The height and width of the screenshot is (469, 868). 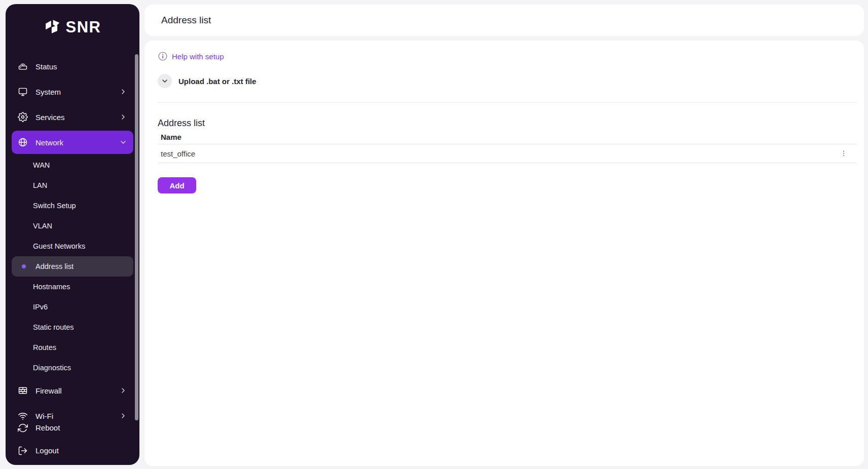 What do you see at coordinates (59, 246) in the screenshot?
I see `sidebar-item-label: Guest Networks` at bounding box center [59, 246].